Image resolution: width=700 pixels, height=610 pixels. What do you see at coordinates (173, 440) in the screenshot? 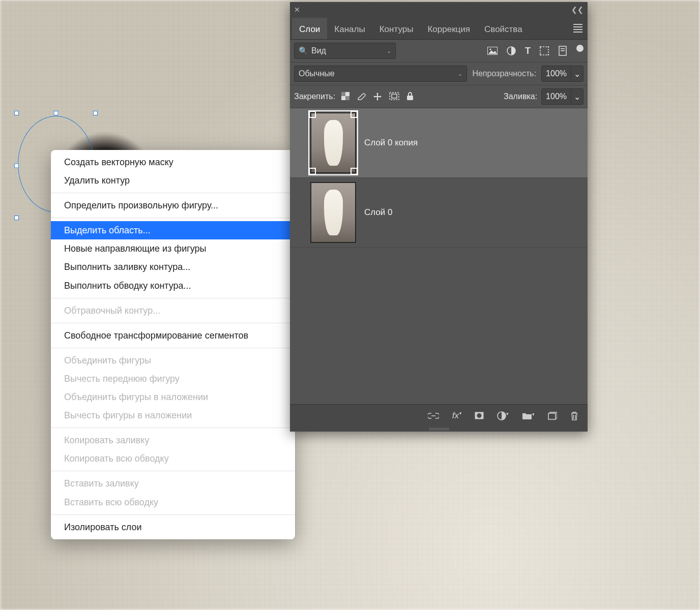
I see `context-menu-item: Копировать заливку` at bounding box center [173, 440].